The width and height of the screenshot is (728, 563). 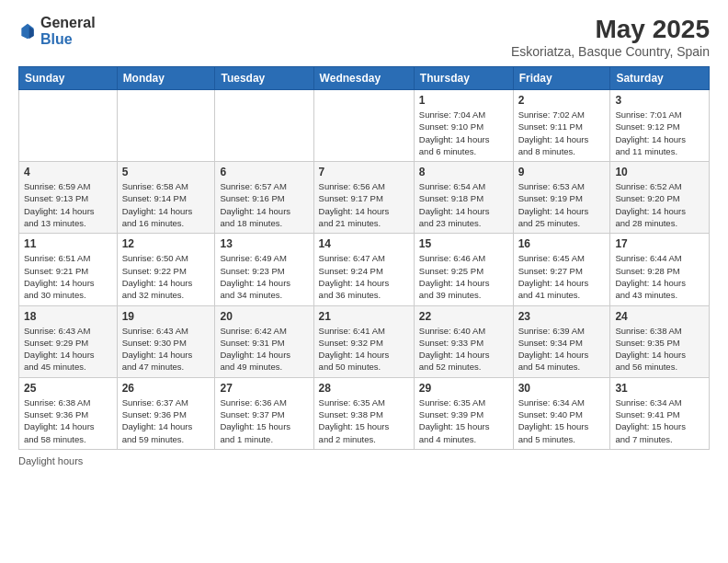 I want to click on day-number: 12, so click(x=166, y=244).